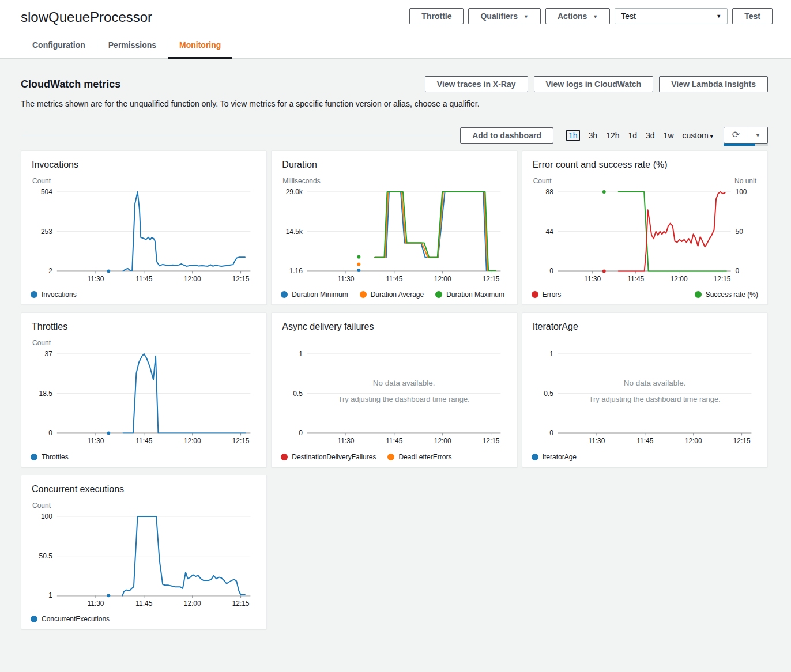 Image resolution: width=791 pixels, height=672 pixels. I want to click on section-buttons: View traces in X-Ray View logs in CloudW…, so click(596, 84).